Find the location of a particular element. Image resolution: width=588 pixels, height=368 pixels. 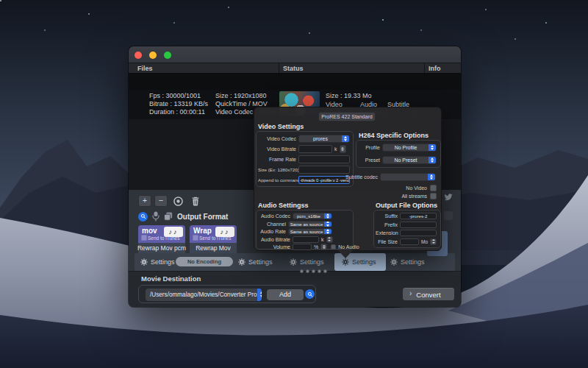

remove-file-button: − is located at coordinates (161, 201).